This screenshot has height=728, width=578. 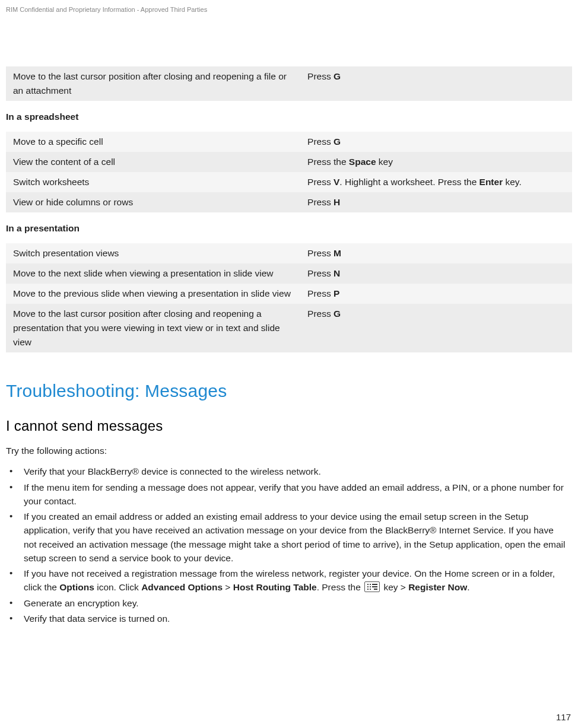 What do you see at coordinates (337, 253) in the screenshot?
I see `key: M` at bounding box center [337, 253].